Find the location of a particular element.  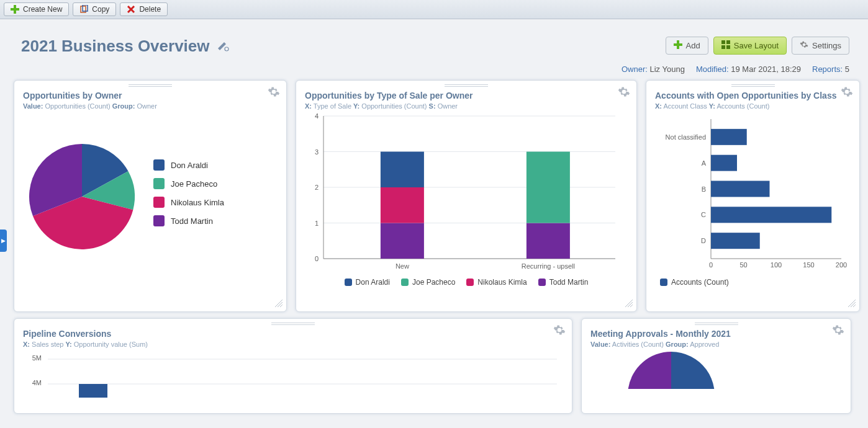

owner-label: Owner: is located at coordinates (635, 69).